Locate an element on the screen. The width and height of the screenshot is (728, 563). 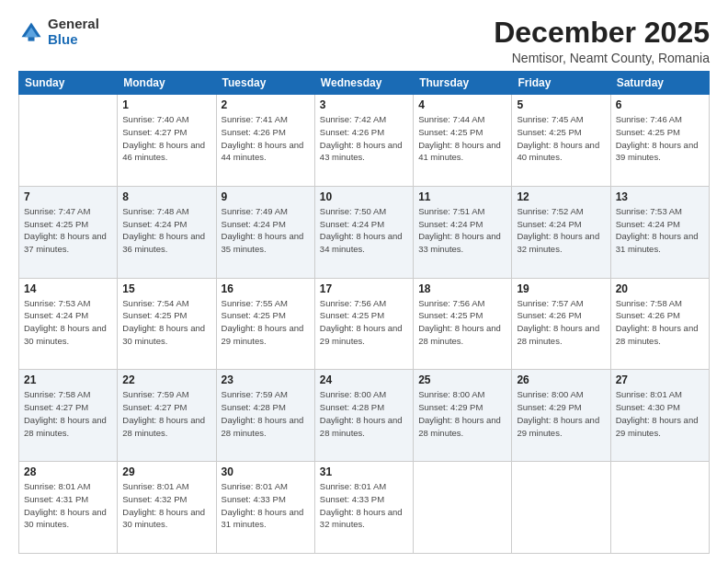
table-row: 5Sunrise: 7:45 AMSunset: 4:25 PMDaylight… is located at coordinates (561, 141).